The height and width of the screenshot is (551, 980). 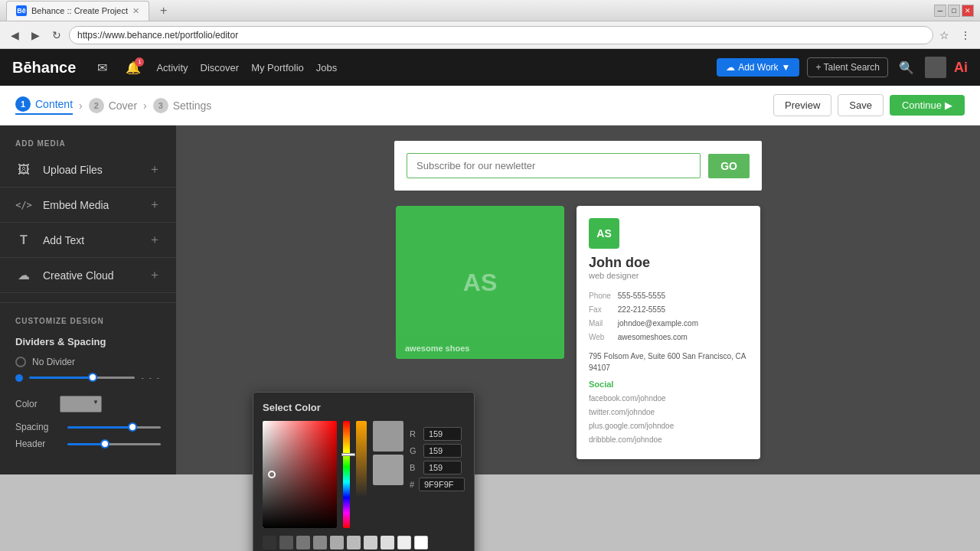 What do you see at coordinates (668, 426) in the screenshot?
I see `bc-social-google: plus.google.com/johndoe` at bounding box center [668, 426].